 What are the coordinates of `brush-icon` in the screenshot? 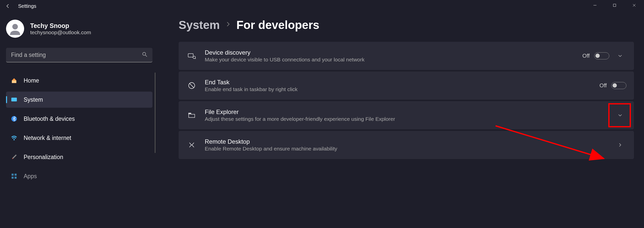 It's located at (14, 157).